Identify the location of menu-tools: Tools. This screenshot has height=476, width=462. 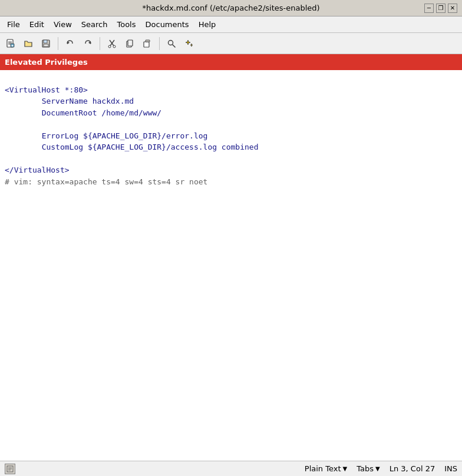
(126, 25).